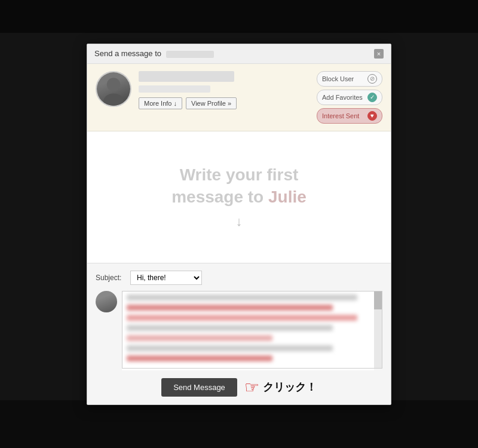 The image size is (478, 448). I want to click on placeholder-line2: message to, so click(217, 197).